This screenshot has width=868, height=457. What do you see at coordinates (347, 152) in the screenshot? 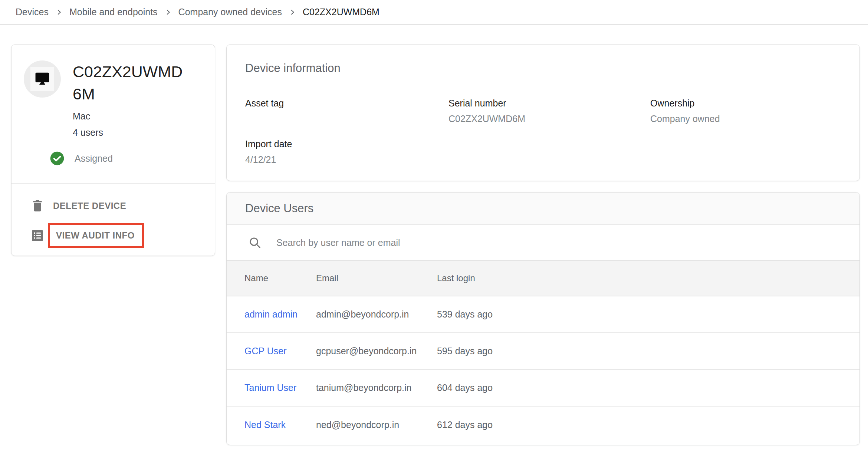
I see `field-import-date: Import date 4/12/21` at bounding box center [347, 152].